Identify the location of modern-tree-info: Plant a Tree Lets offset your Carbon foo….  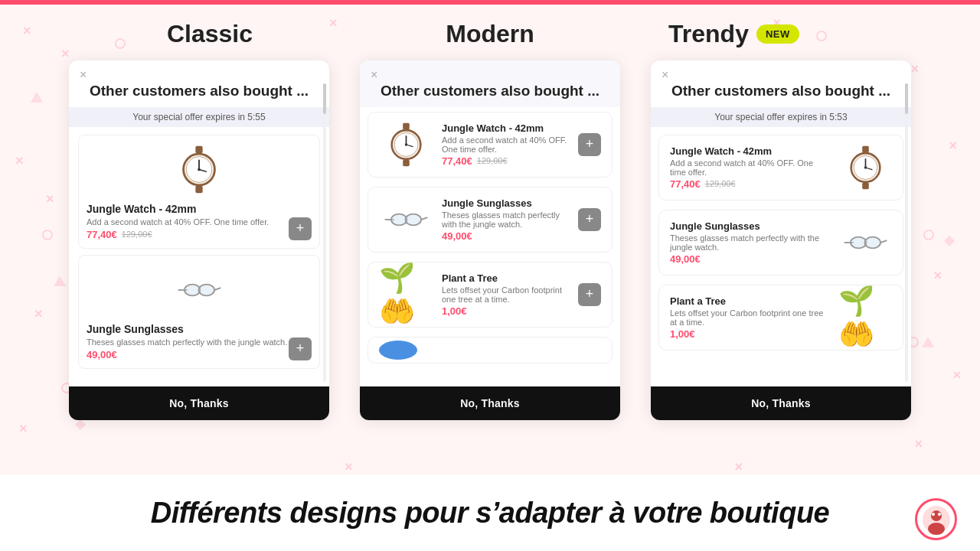
(505, 295).